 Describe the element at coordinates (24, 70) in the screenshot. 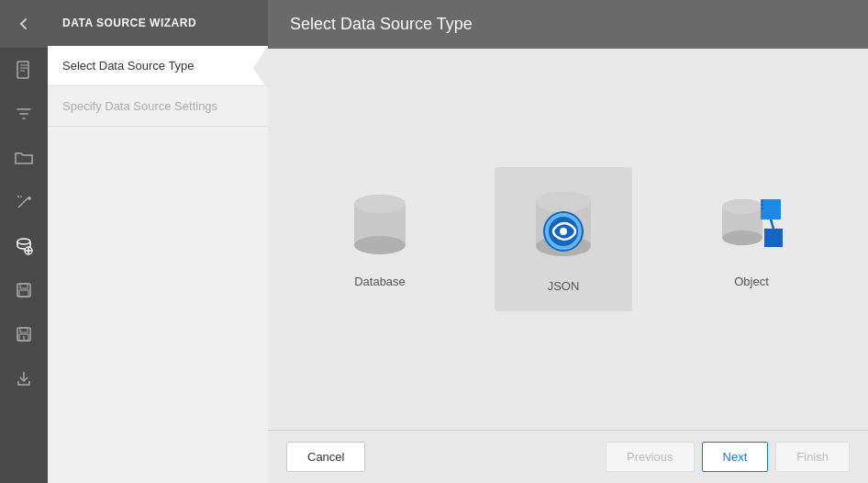

I see `sidebar-document-icon` at that location.